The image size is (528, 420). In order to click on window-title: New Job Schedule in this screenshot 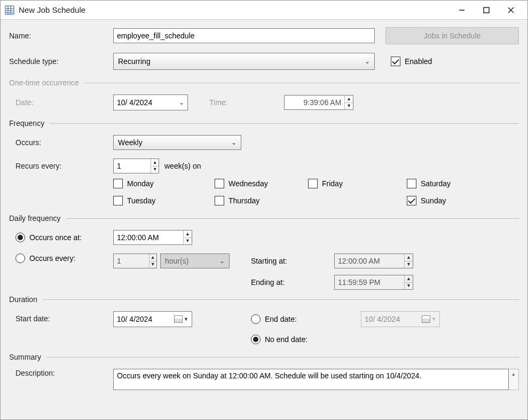, I will do `click(234, 10)`.